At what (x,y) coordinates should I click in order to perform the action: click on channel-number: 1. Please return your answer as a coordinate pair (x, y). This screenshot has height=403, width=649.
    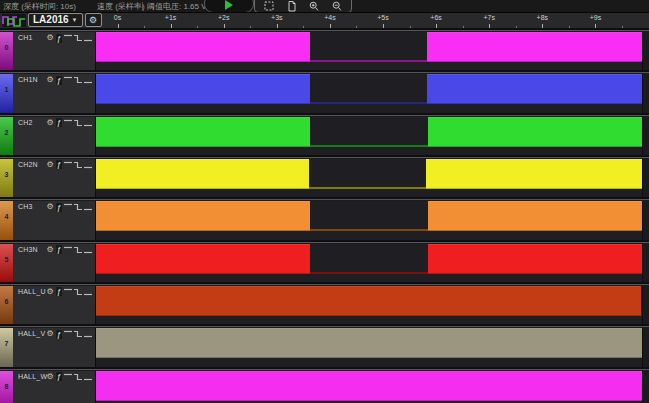
    Looking at the image, I should click on (6, 90).